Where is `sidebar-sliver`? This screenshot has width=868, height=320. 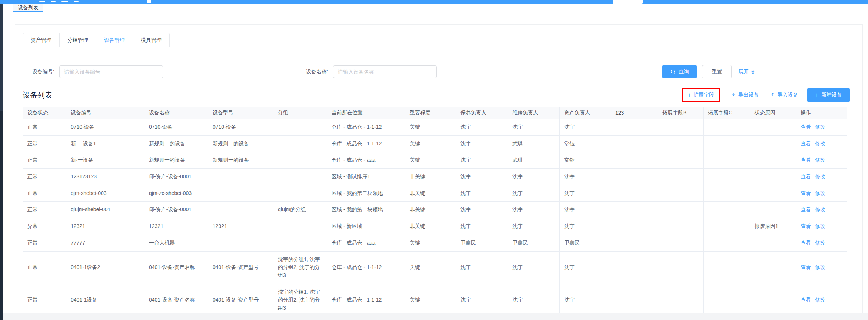
sidebar-sliver is located at coordinates (1, 162).